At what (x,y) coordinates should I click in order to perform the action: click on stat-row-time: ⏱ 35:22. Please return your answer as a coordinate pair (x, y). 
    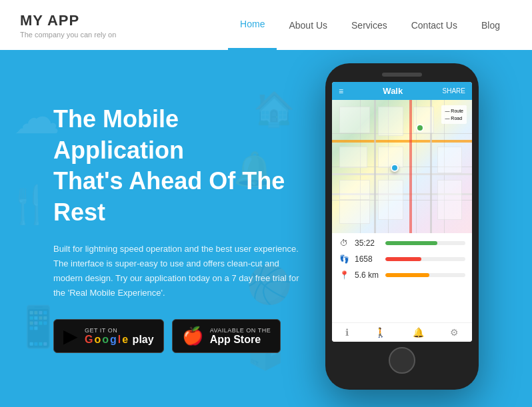
    Looking at the image, I should click on (402, 243).